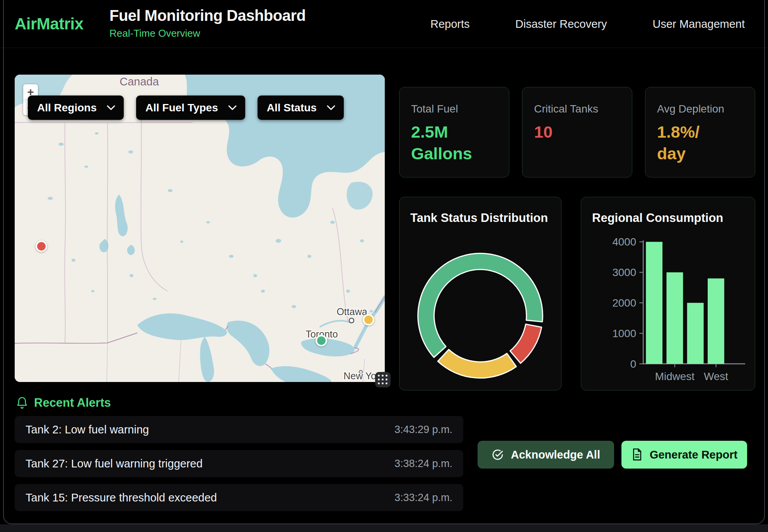 The image size is (768, 532). I want to click on acknowledge-all-button: Acknowledge All, so click(546, 455).